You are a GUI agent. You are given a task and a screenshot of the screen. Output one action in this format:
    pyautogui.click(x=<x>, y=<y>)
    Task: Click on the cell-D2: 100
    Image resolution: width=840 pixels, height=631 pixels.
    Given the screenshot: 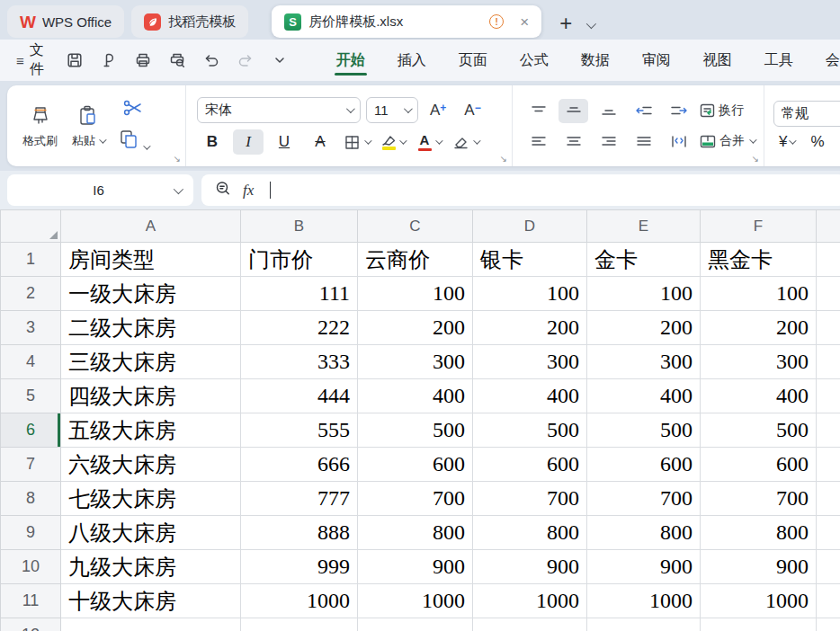 What is the action you would take?
    pyautogui.click(x=531, y=294)
    